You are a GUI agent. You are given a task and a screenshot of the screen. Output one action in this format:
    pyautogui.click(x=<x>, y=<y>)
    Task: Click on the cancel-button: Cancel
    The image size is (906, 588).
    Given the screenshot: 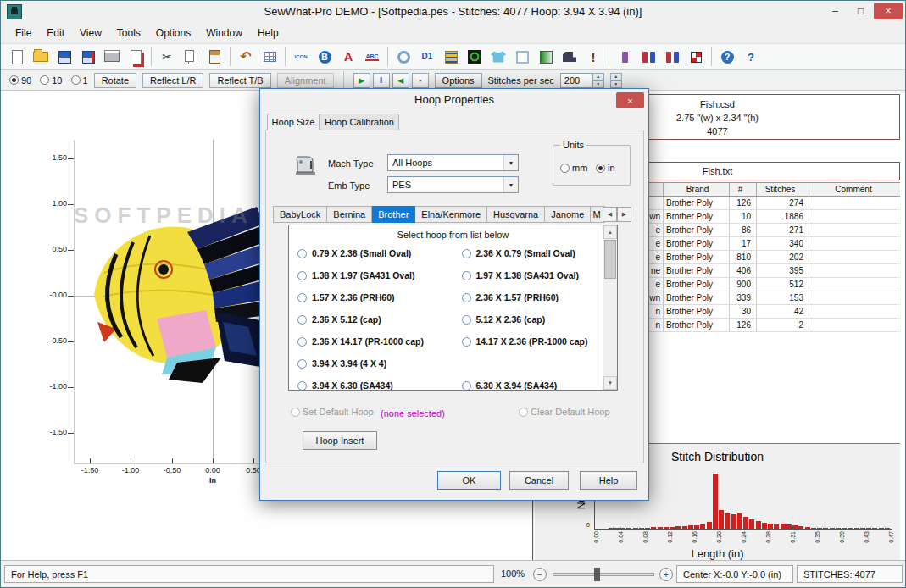 What is the action you would take?
    pyautogui.click(x=539, y=480)
    